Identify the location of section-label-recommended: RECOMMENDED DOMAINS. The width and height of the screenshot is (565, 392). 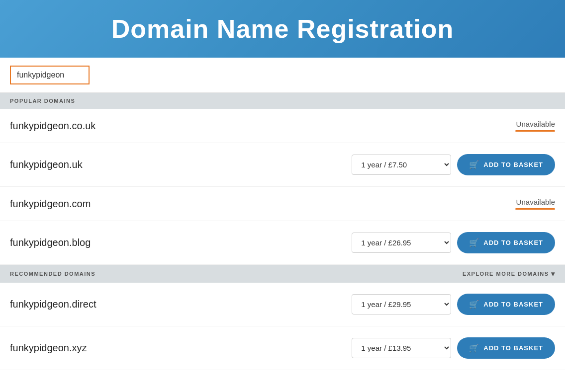
(53, 274).